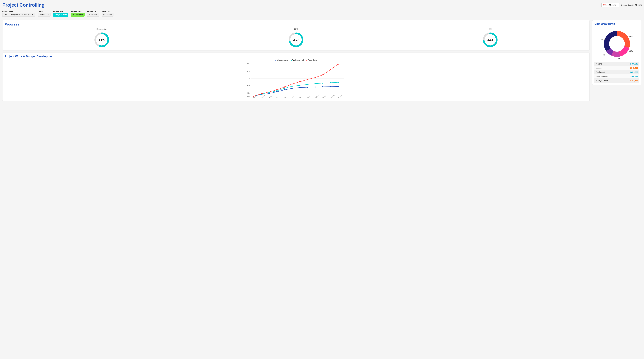  Describe the element at coordinates (622, 5) in the screenshot. I see `date-controls: 📅 01.01.2020 ▼ Current date: 01-01-2020` at that location.